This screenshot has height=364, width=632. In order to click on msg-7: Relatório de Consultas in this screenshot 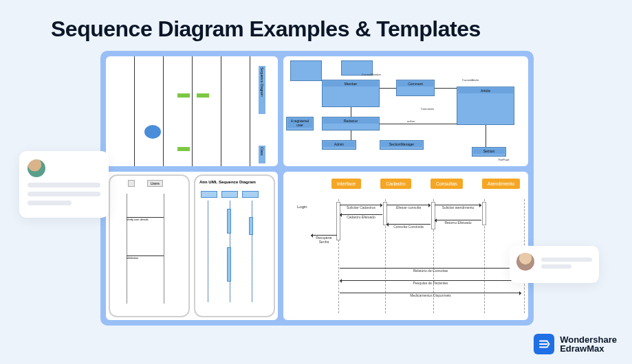, I will do `click(431, 271)`.